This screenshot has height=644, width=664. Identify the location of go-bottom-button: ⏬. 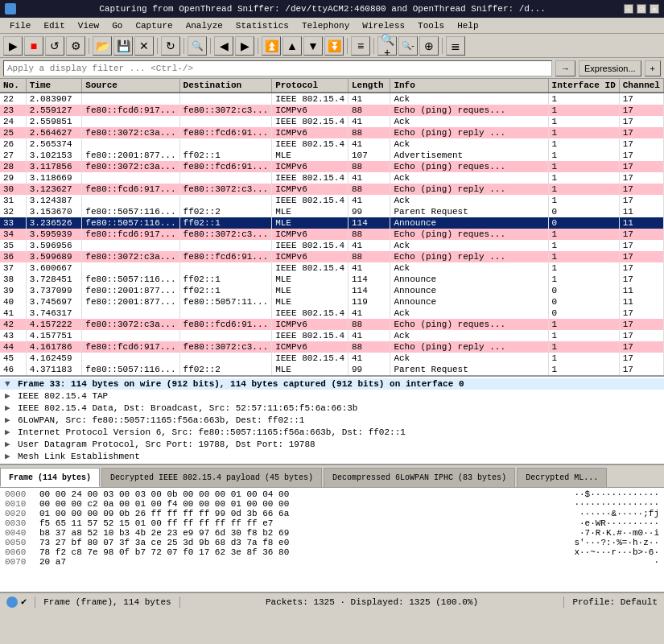
(334, 46).